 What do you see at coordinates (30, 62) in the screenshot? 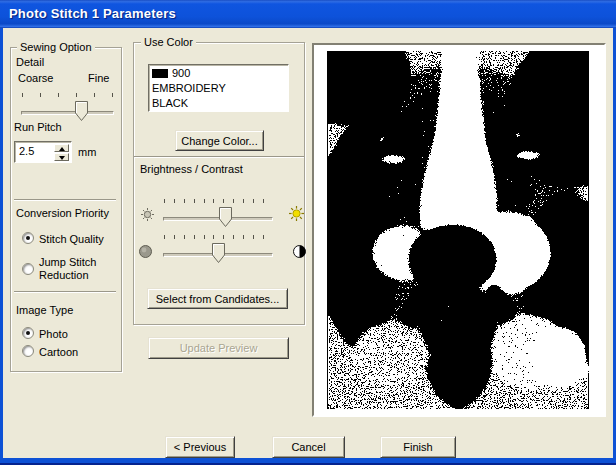
I see `detail-label: Detail` at bounding box center [30, 62].